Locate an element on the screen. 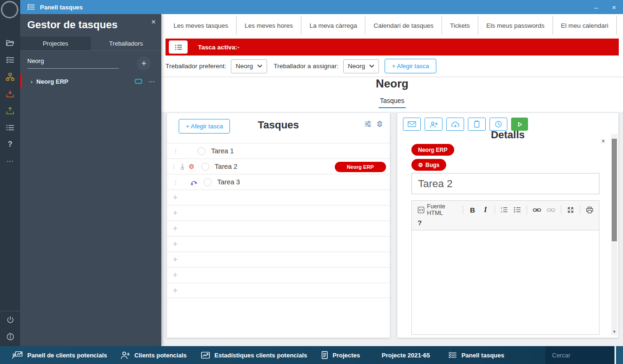 The width and height of the screenshot is (623, 364). task-label: Tarea 2 is located at coordinates (226, 166).